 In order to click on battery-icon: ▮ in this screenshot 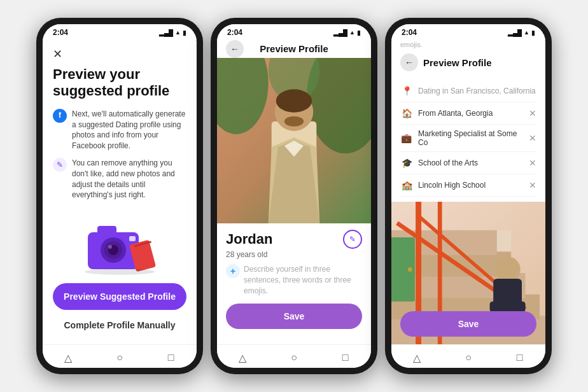, I will do `click(185, 33)`.